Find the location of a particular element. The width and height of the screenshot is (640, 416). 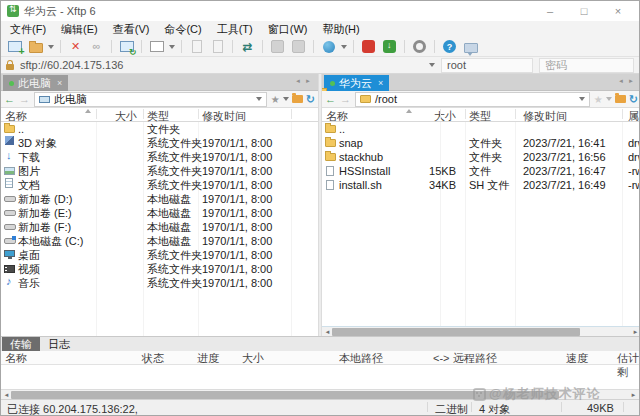

col-remote-path: 远程路径 is located at coordinates (475, 358).